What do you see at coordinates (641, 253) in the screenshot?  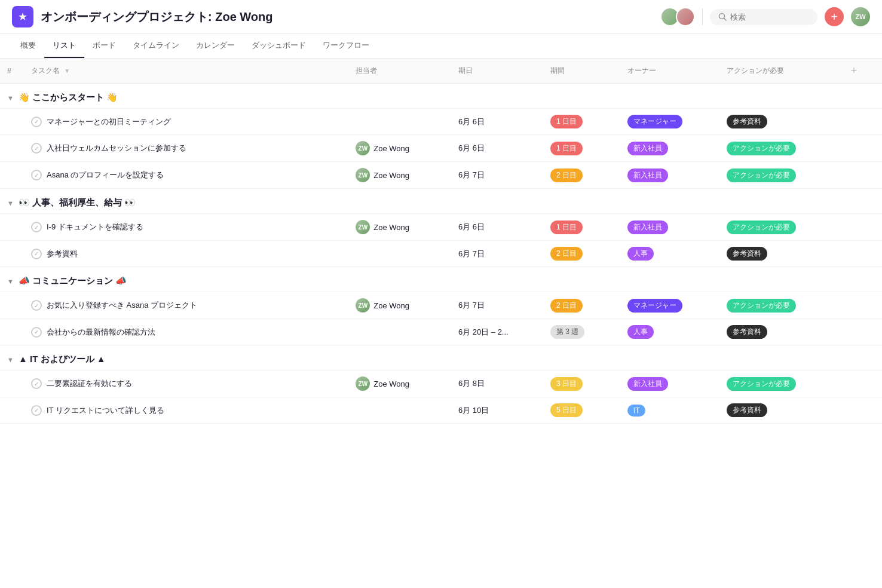 I see `owner-badge: 人事` at bounding box center [641, 253].